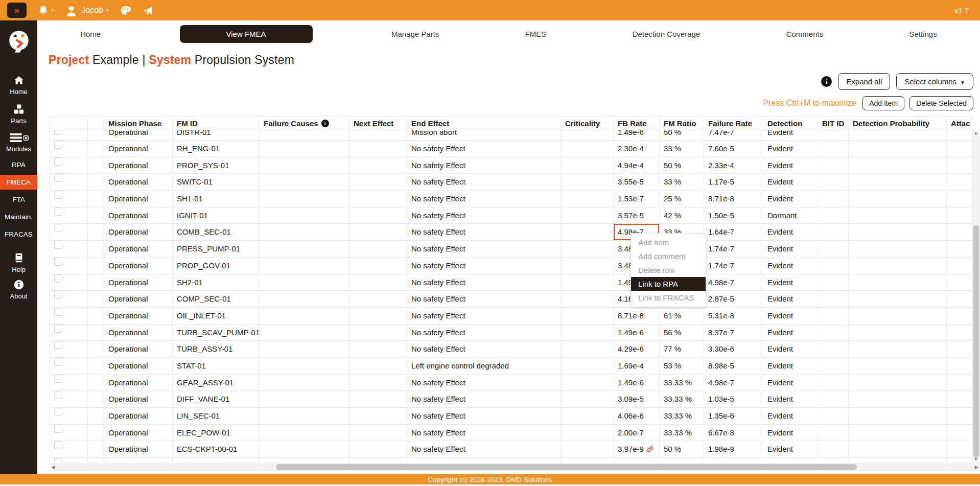 This screenshot has height=486, width=980. Describe the element at coordinates (668, 270) in the screenshot. I see `menu-item-delete-row: Delete row` at that location.